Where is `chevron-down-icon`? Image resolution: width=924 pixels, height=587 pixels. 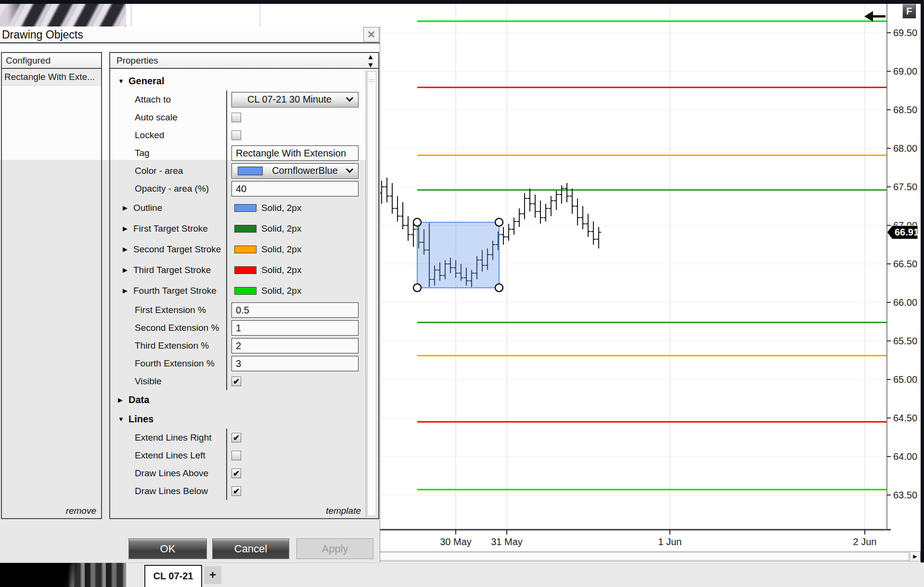
chevron-down-icon is located at coordinates (350, 170).